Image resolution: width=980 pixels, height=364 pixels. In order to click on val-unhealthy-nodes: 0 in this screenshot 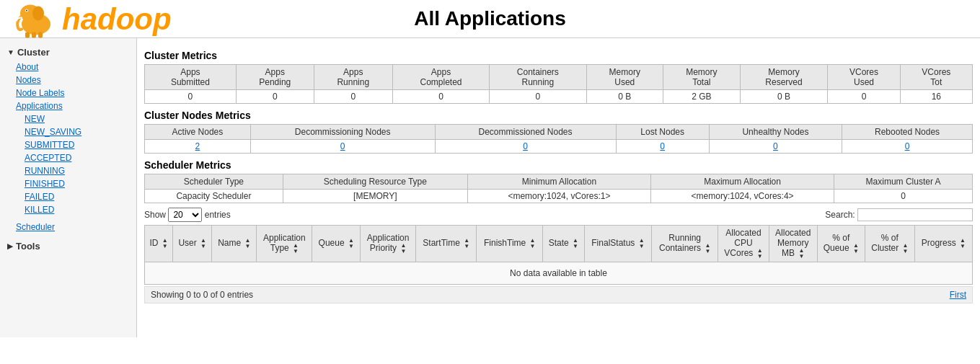, I will do `click(775, 147)`.